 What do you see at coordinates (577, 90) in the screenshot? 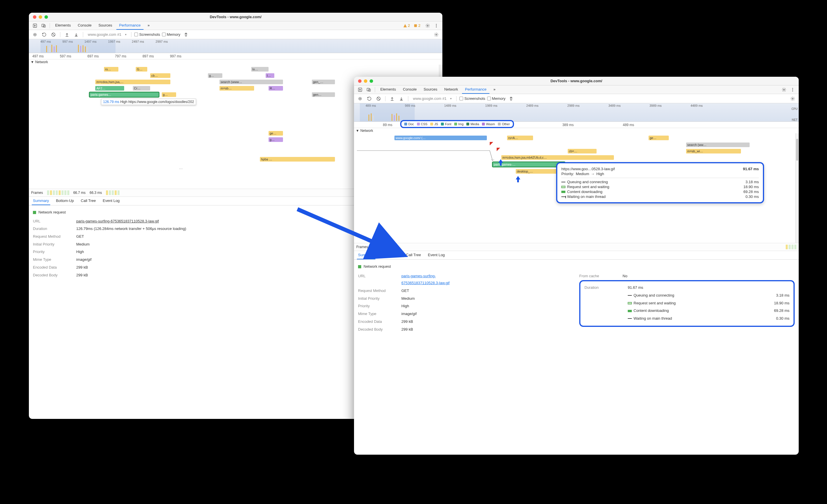
I see `panel-tabs: Elements Console Sources Network Perform…` at bounding box center [577, 90].